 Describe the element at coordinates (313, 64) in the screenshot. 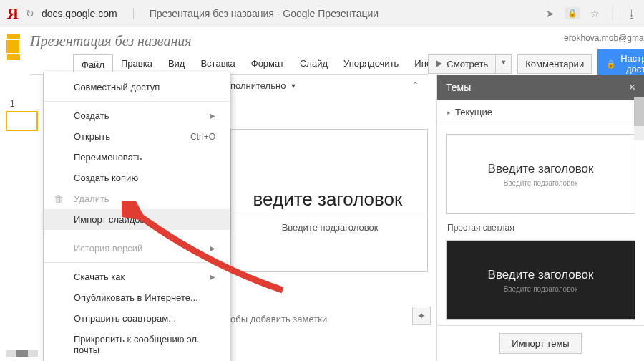

I see `menu-slide: Слайд` at that location.